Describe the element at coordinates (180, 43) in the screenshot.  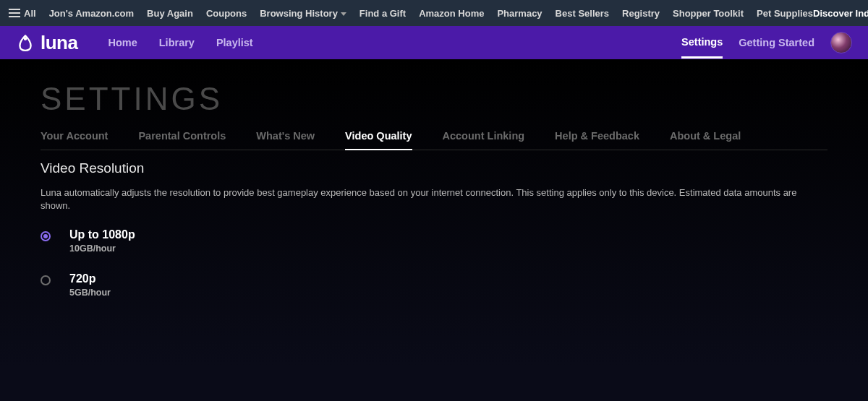
I see `luna-nav-links: Home Library Playlist` at that location.